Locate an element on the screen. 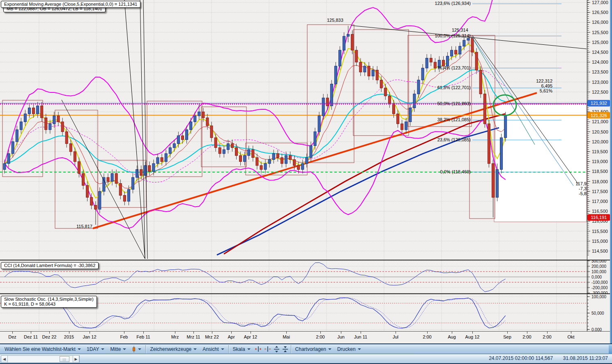 Image resolution: width=612 pixels, height=364 pixels. watchlist-select-label: Wählen Sie eine Watchlist-Markt is located at coordinates (40, 349).